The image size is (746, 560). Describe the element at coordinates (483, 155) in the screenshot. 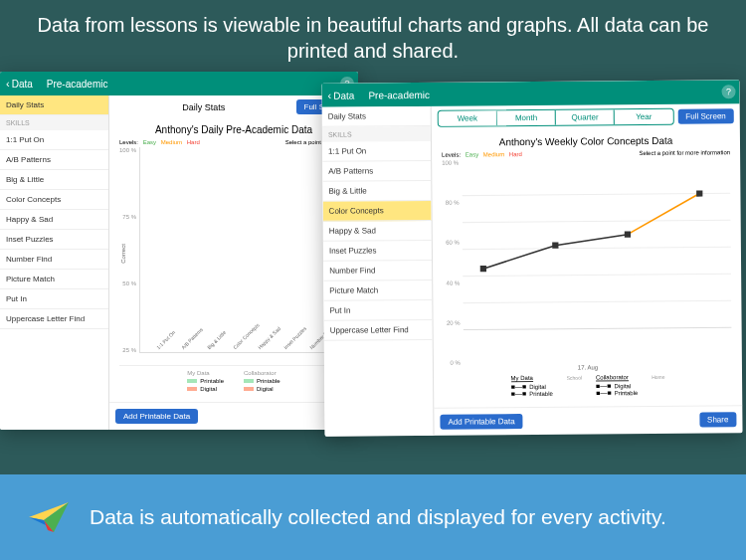

I see `levels-legend: Levels: Easy Medium Hard` at that location.